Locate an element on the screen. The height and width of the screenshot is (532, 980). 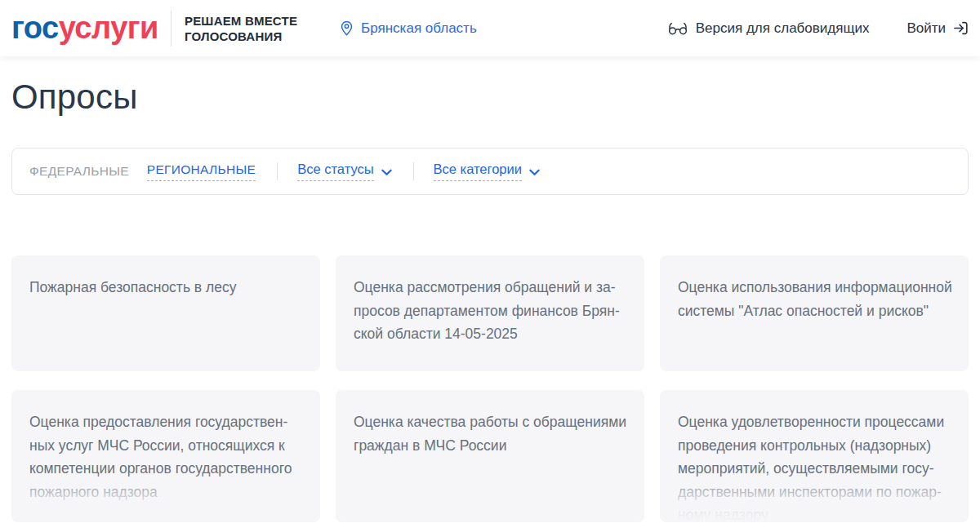
login-arrow-icon is located at coordinates (960, 28).